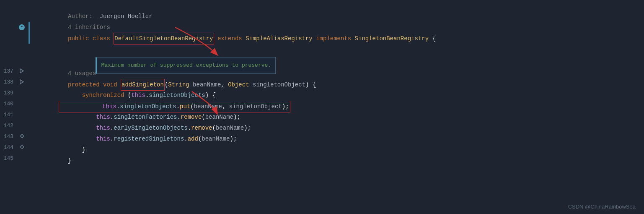 This screenshot has height=214, width=644. What do you see at coordinates (339, 73) in the screenshot?
I see `code-line-137: protected void addSingleton(String beanN…` at bounding box center [339, 73].